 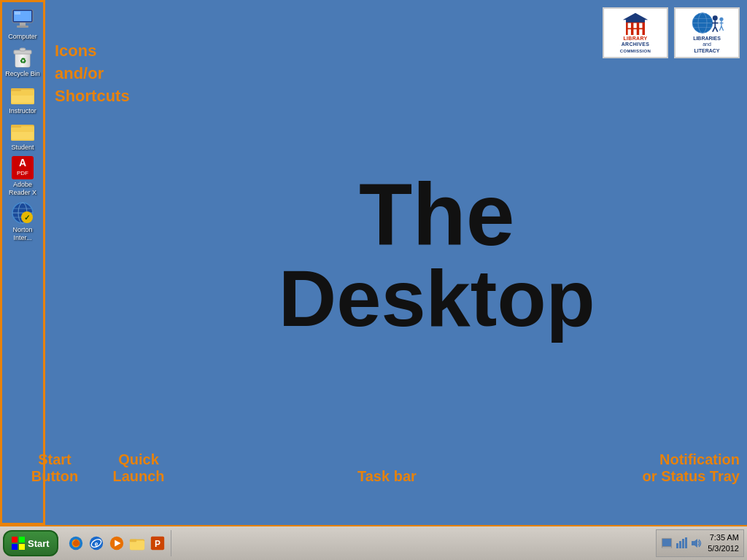 What do you see at coordinates (23, 25) in the screenshot?
I see `computer-icon: Computer` at bounding box center [23, 25].